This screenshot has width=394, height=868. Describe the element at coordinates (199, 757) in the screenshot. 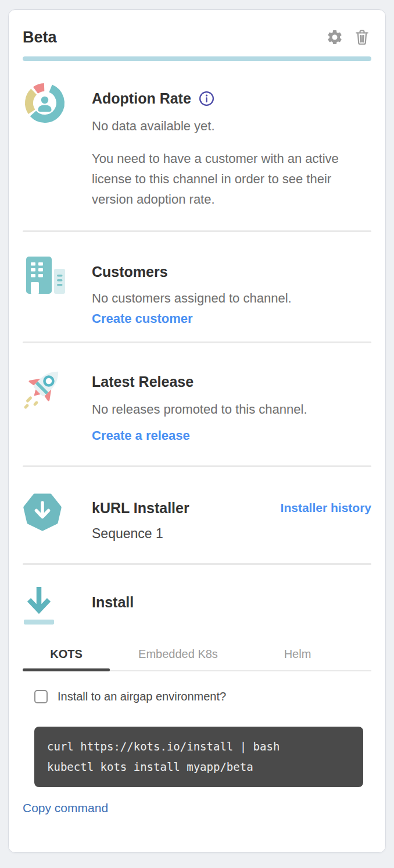

I see `install-command-block: curl https://kots.io/install | bash kube…` at that location.